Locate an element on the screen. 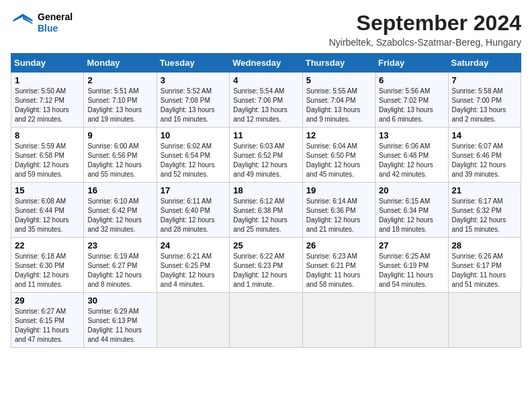  calendar-cell: 3Sunrise: 5:52 AM Sunset: 7:08 PM Daylig… is located at coordinates (193, 100).